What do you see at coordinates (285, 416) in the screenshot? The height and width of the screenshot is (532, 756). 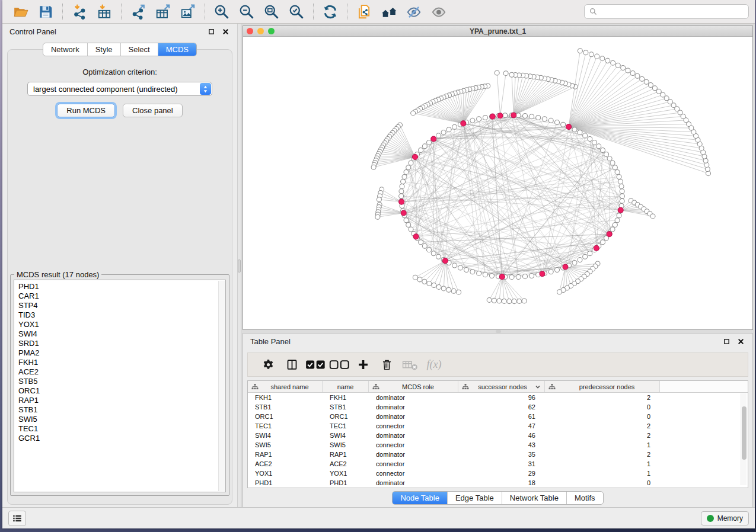 I see `cell-shared-name: ORC1` at bounding box center [285, 416].